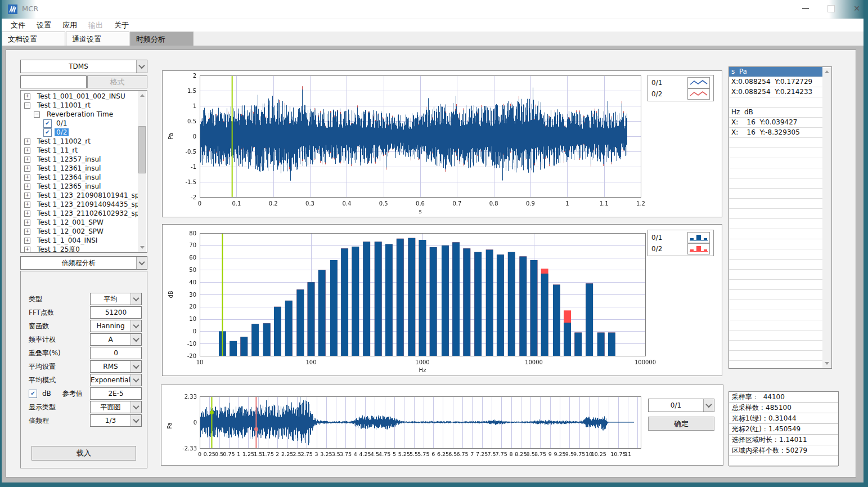 The width and height of the screenshot is (868, 487). Describe the element at coordinates (116, 326) in the screenshot. I see `setting-select: Hanning` at that location.